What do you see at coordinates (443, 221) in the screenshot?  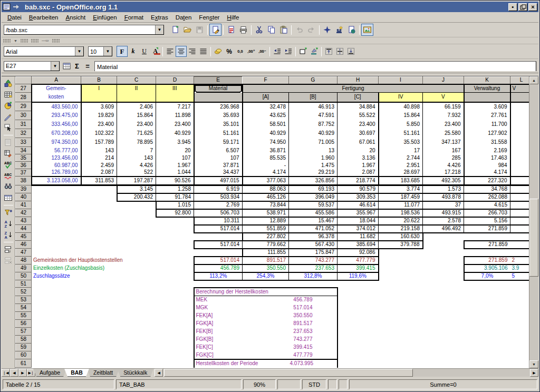 I see `cell-J43: 2.578` at bounding box center [443, 221].